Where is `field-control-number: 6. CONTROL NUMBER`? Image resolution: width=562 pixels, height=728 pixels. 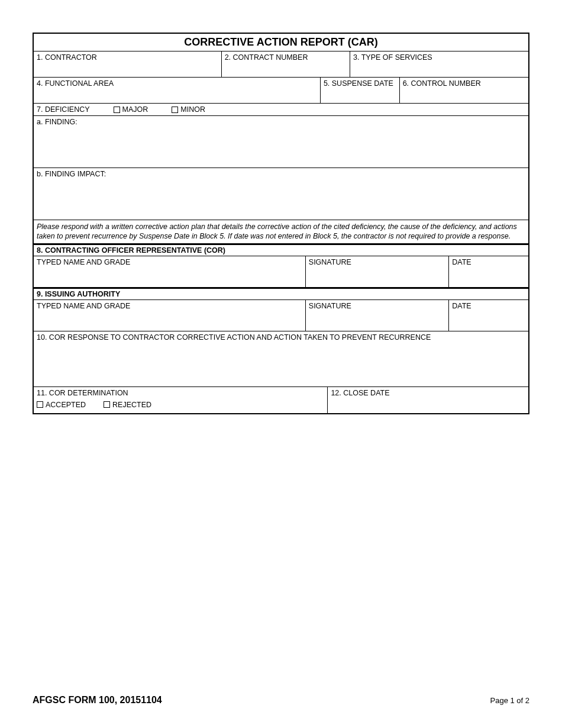 field-control-number: 6. CONTROL NUMBER is located at coordinates (464, 91).